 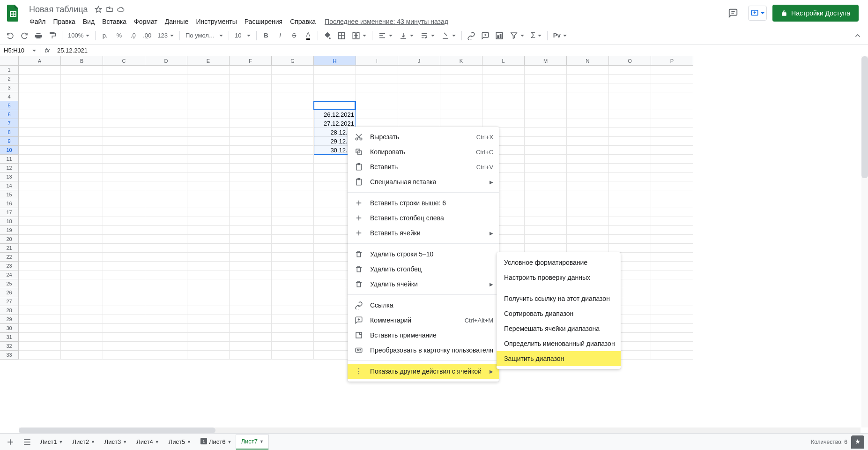 I want to click on cell-B16, so click(x=82, y=203).